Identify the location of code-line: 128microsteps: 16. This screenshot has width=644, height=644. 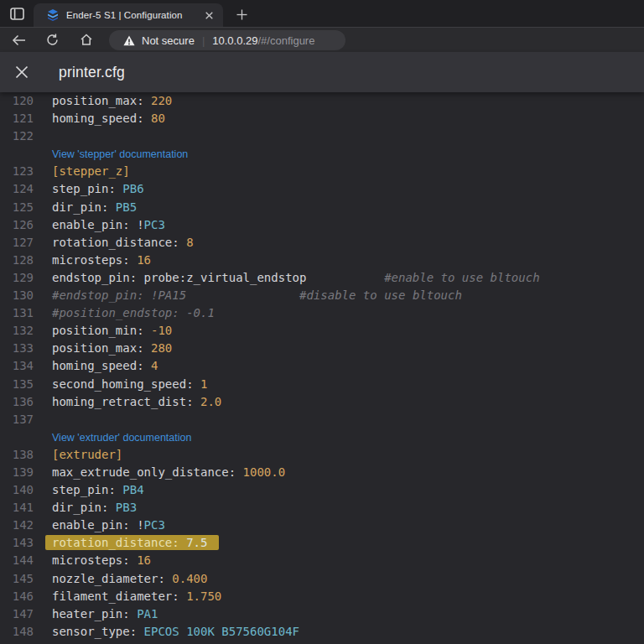
(322, 260).